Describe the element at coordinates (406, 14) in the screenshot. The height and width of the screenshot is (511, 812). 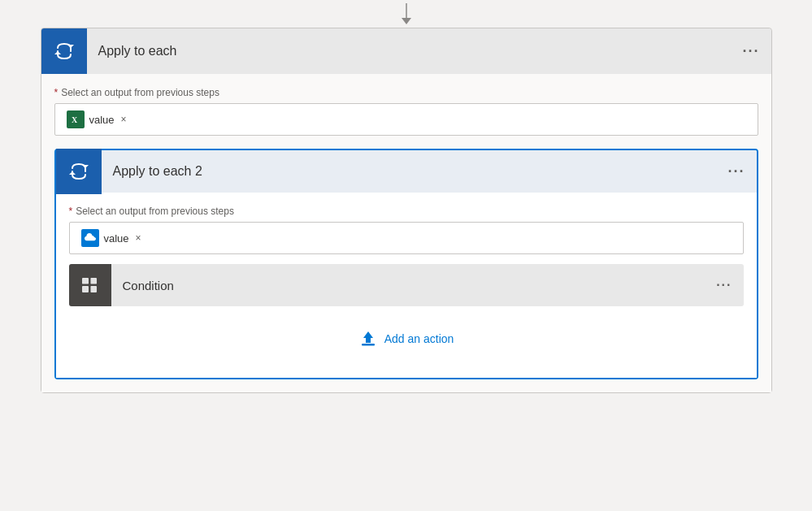
I see `connector-arrow` at that location.